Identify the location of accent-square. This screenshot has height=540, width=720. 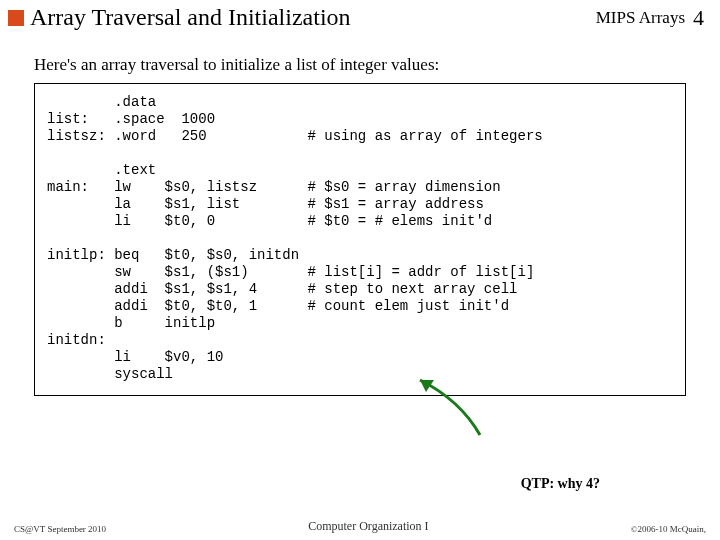
(16, 18).